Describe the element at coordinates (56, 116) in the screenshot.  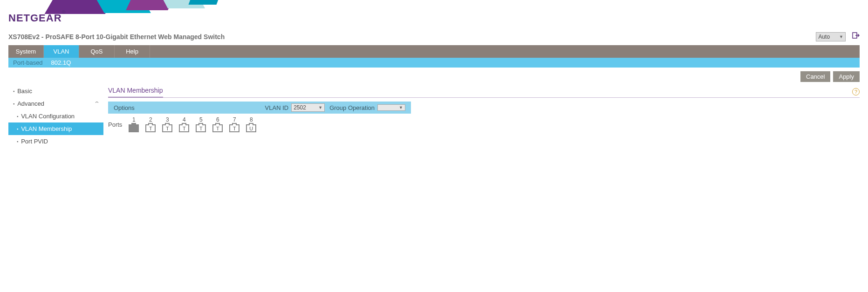
I see `sidebar: ▪Basic ▪Advanced ▪VLAN Configuration ▪VL…` at that location.